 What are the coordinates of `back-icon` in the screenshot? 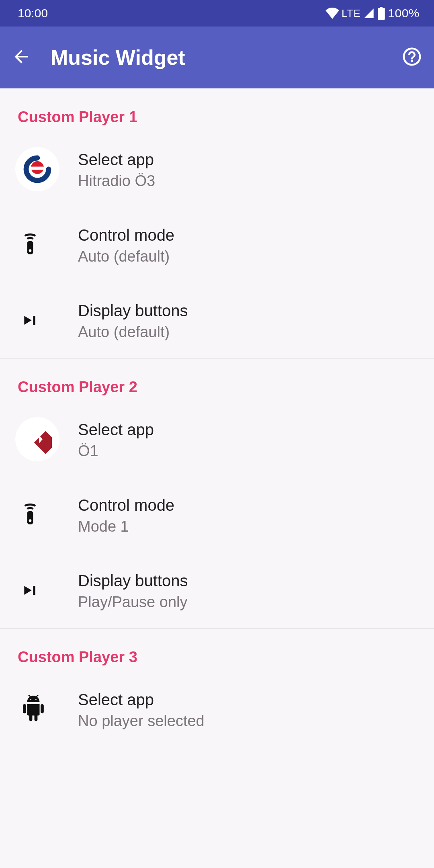 It's located at (21, 57).